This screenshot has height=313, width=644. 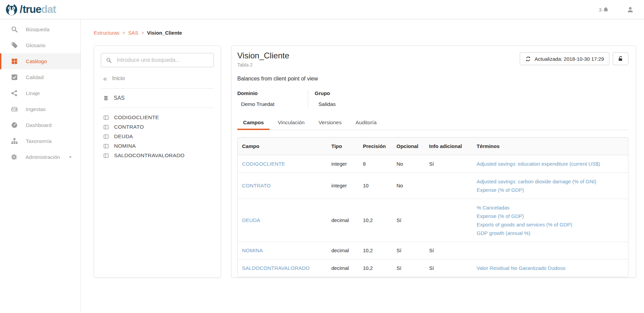 I want to click on truedat-logo: /truedat, so click(x=31, y=10).